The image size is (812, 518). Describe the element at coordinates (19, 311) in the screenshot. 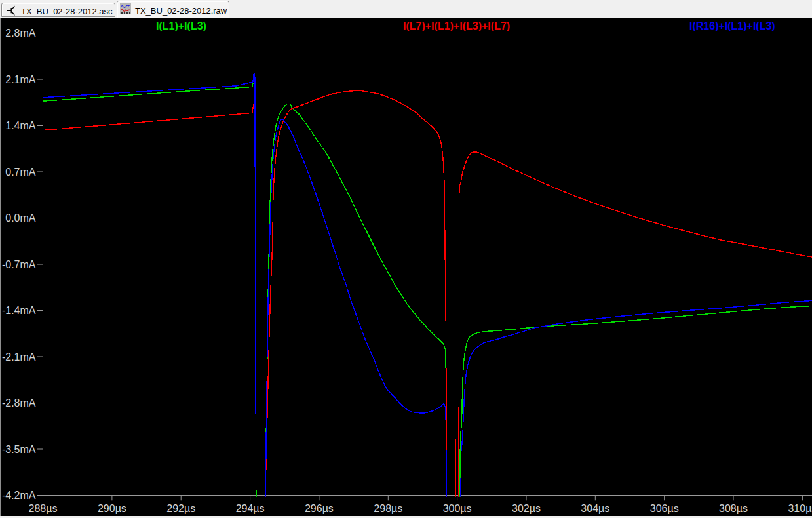

I see `svg-text: -1.4mA` at that location.